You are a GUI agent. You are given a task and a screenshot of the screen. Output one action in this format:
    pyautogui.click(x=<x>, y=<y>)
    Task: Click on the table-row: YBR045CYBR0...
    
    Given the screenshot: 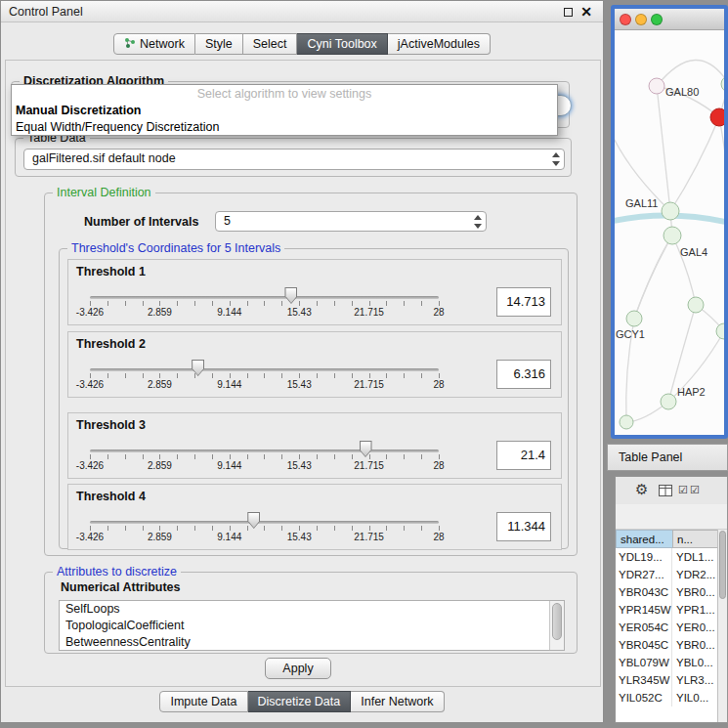 What is the action you would take?
    pyautogui.click(x=667, y=645)
    